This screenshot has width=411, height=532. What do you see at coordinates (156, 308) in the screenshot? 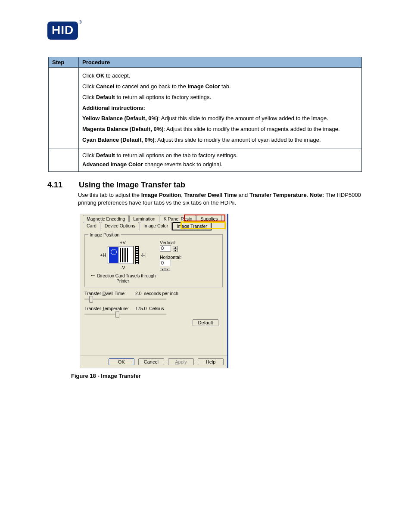
I see `temperature-unit: Celsius` at bounding box center [156, 308].